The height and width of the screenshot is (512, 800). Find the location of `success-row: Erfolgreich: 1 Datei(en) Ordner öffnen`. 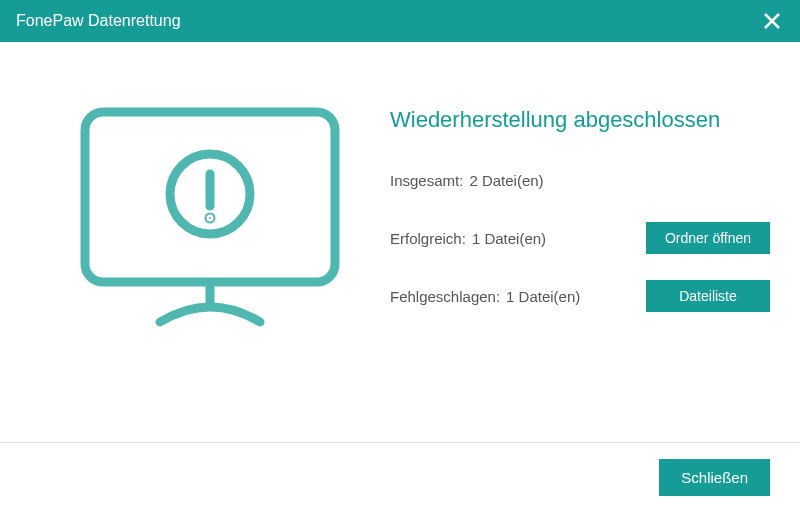

success-row: Erfolgreich: 1 Datei(en) Ordner öffnen is located at coordinates (580, 238).